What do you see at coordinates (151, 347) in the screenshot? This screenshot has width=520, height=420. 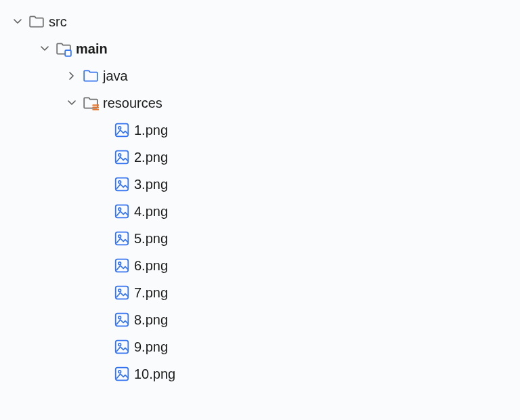 I see `tree-item-label: 9.png` at bounding box center [151, 347].